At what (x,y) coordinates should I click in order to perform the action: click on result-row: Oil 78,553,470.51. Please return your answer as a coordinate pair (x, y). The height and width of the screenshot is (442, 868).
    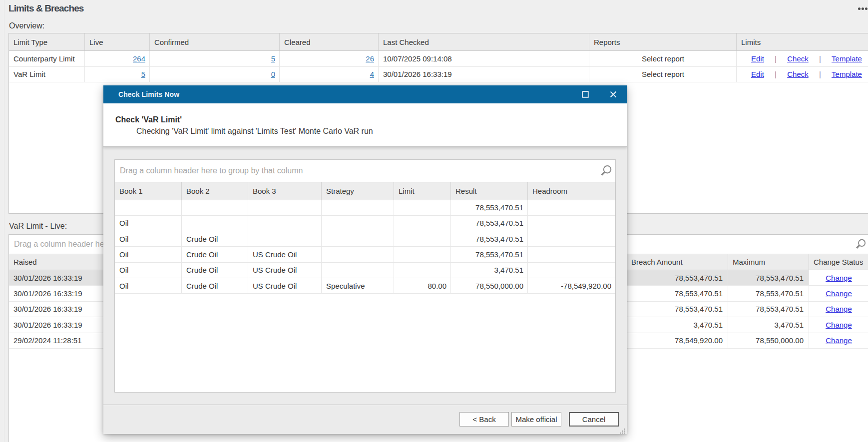
    Looking at the image, I should click on (365, 224).